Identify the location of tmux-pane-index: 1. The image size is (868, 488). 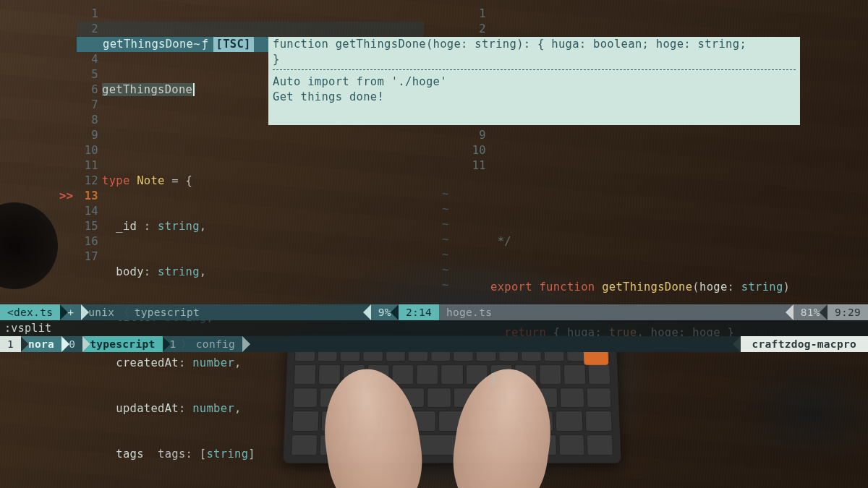
(10, 344).